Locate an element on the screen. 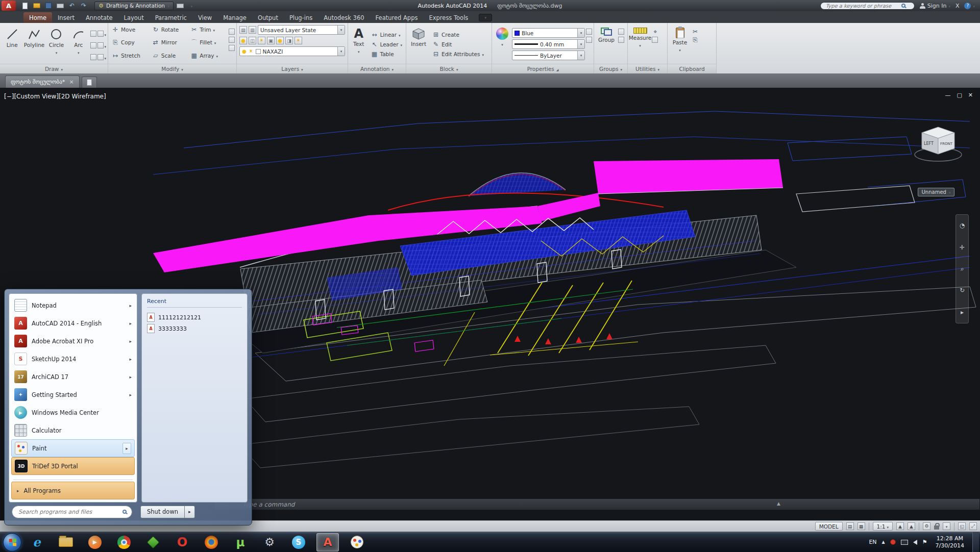 The image size is (980, 552). insert-block-button: Insert is located at coordinates (419, 44).